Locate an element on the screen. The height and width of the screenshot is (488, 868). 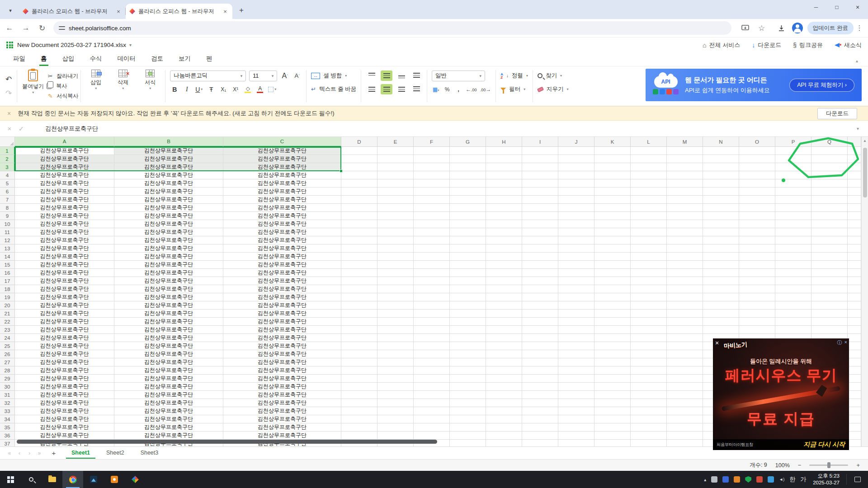
bold-button: B is located at coordinates (175, 89).